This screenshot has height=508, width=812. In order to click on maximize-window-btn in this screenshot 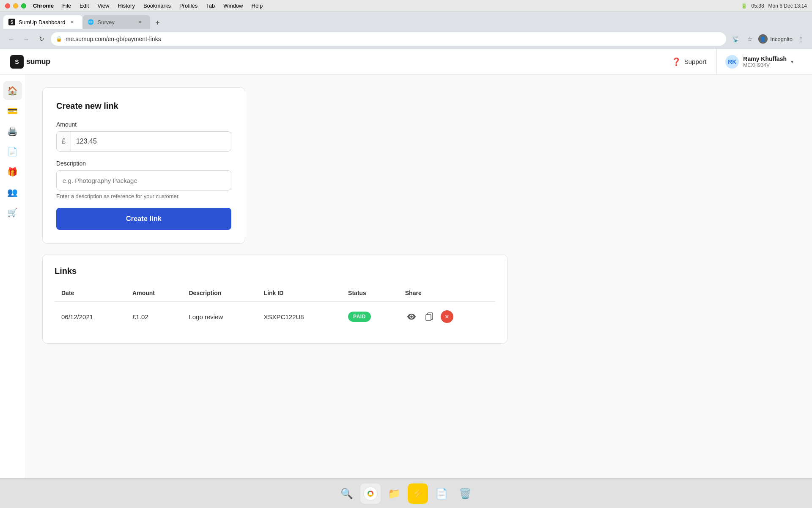, I will do `click(24, 6)`.